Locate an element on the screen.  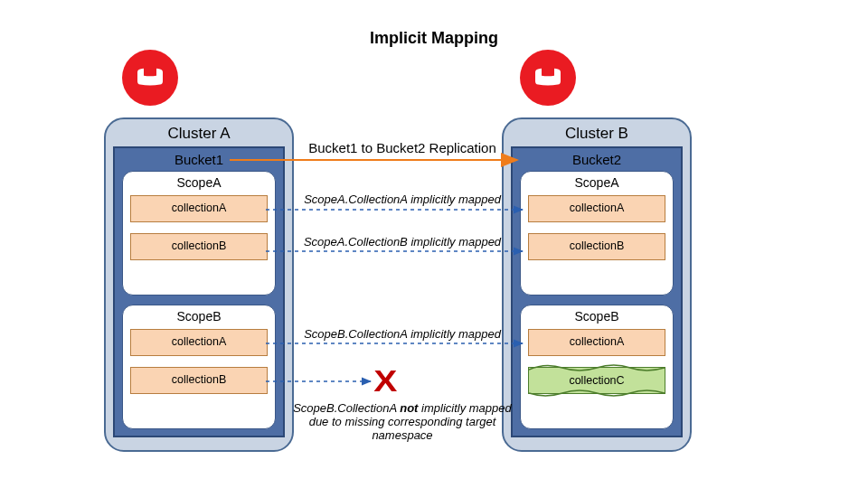
bucket1: Bucket1 ScopeA collectionA collectionB S… is located at coordinates (199, 292).